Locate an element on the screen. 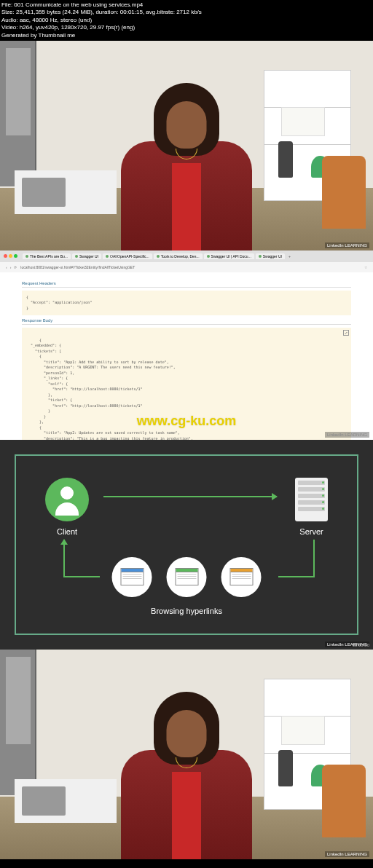  response-body-label: Response Body is located at coordinates (186, 322).